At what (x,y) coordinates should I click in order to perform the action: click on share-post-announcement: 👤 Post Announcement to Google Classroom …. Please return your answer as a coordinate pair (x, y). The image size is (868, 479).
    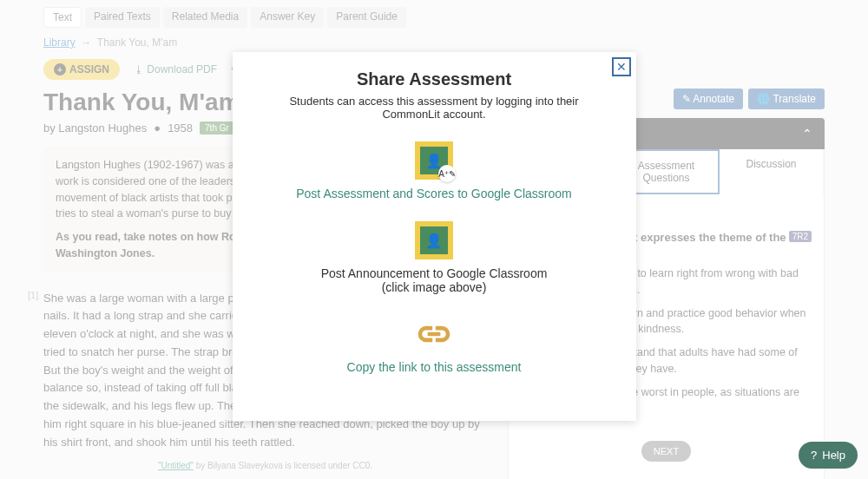
    Looking at the image, I should click on (434, 258).